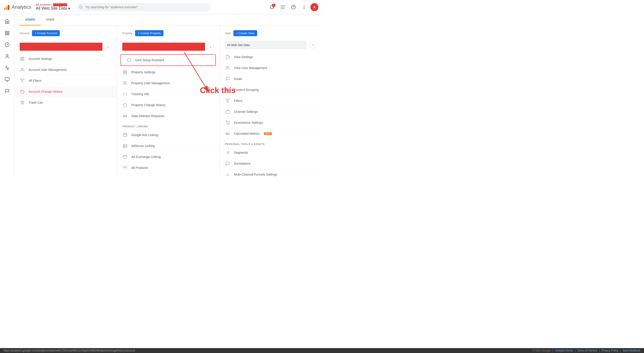 The height and width of the screenshot is (353, 644). Describe the element at coordinates (241, 153) in the screenshot. I see `menu-item-segments-label: Segments` at that location.